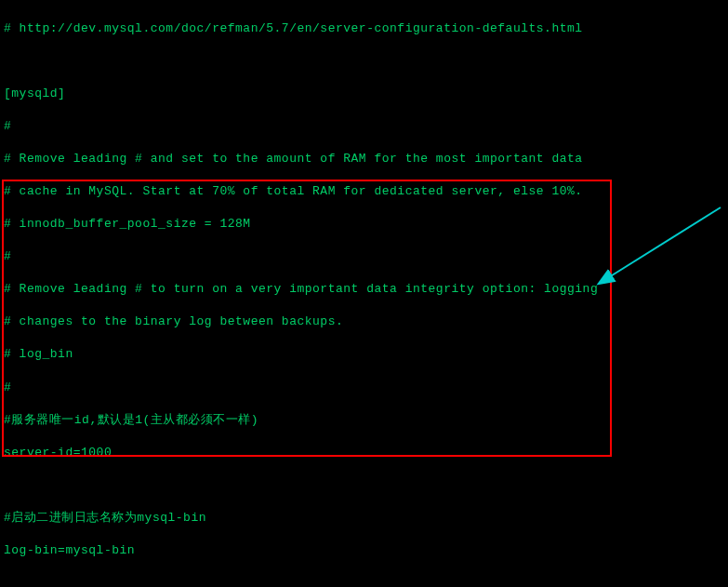 Image resolution: width=728 pixels, height=587 pixels. I want to click on config-line: log-bin=mysql-bin, so click(364, 551).